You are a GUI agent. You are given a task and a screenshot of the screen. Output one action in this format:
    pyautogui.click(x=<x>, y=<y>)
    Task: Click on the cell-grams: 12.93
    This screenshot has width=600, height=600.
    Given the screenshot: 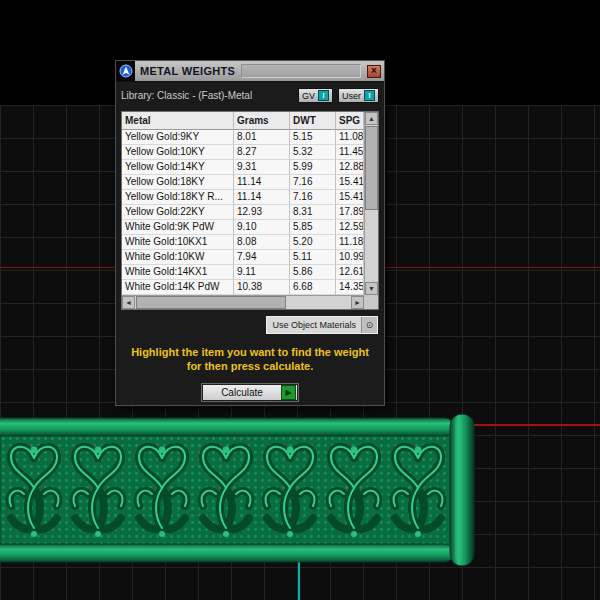 What is the action you would take?
    pyautogui.click(x=262, y=212)
    